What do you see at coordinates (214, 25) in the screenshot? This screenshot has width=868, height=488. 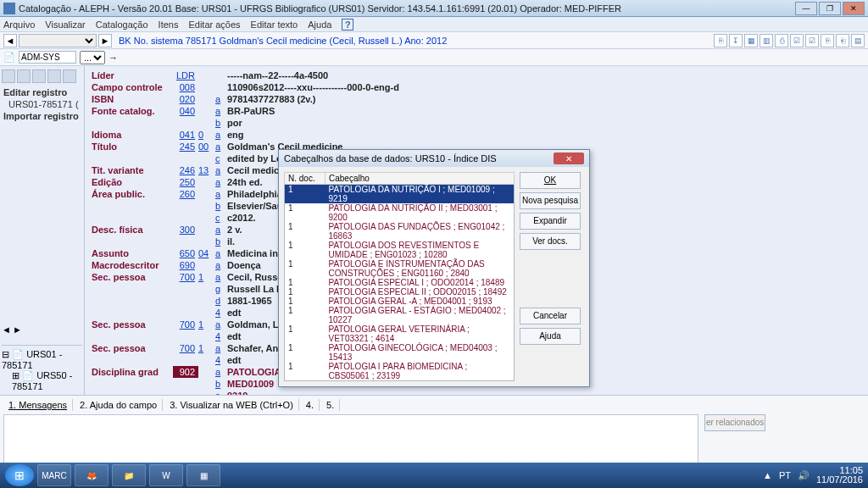 I see `menu-editar-acoes: Editar ações` at bounding box center [214, 25].